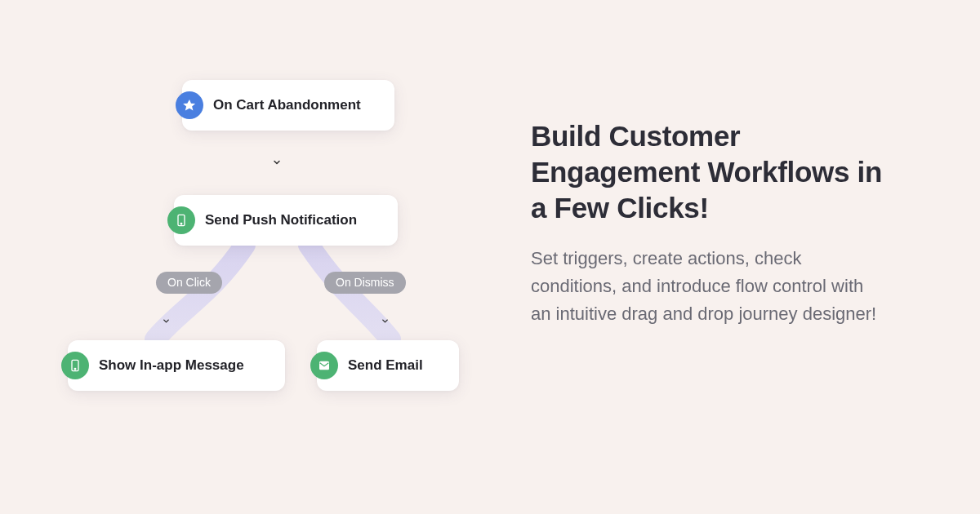 This screenshot has height=514, width=980. I want to click on workflow-node-inapp: Show In-app Message, so click(176, 366).